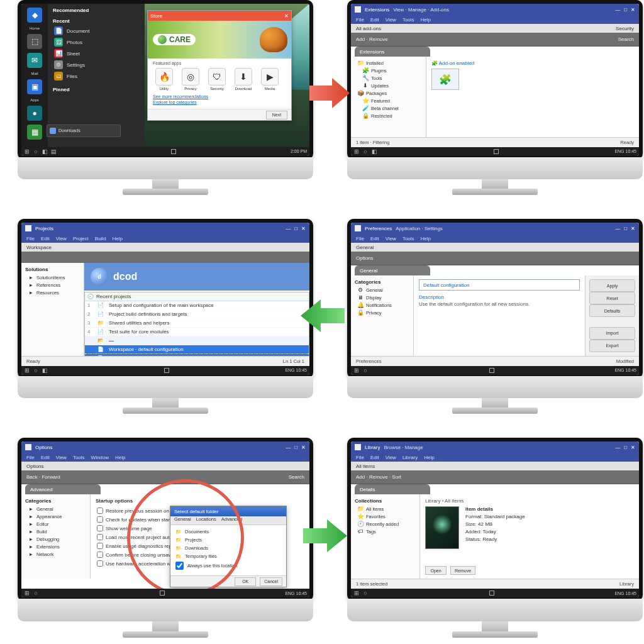  Describe the element at coordinates (389, 93) in the screenshot. I see `tree-item: 📦Packages` at that location.